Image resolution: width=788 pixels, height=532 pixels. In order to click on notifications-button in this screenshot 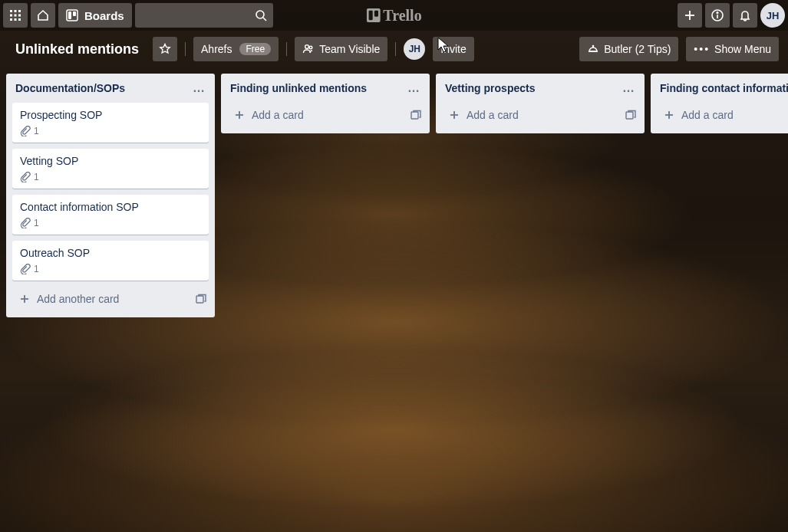, I will do `click(745, 15)`.